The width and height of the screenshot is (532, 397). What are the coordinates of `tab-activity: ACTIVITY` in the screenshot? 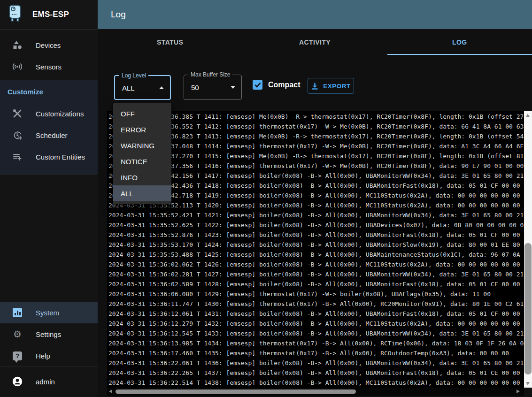 It's located at (315, 42).